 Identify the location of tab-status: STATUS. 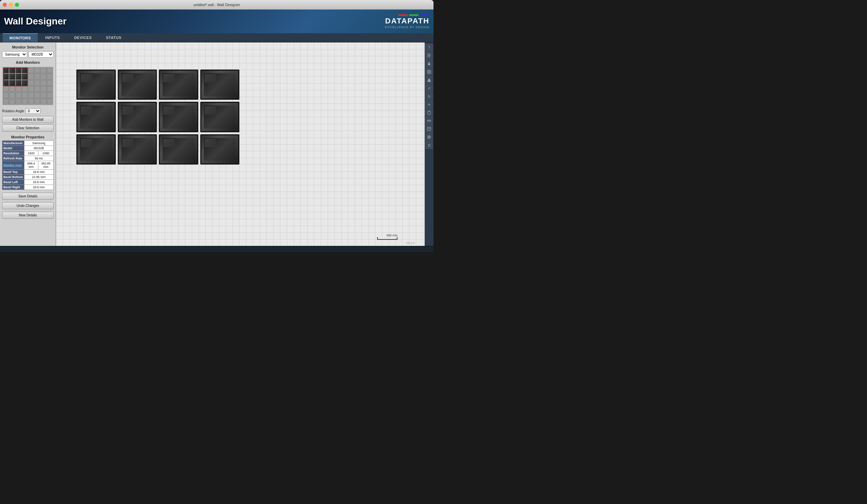
(114, 38).